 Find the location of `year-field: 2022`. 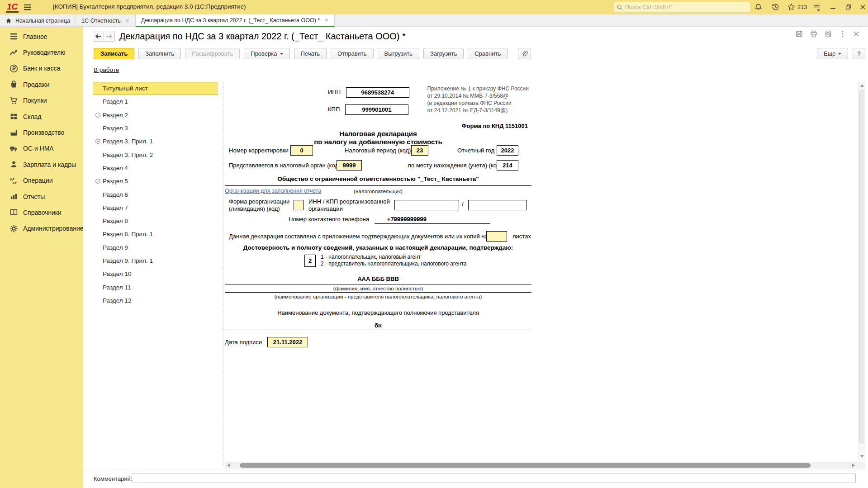

year-field: 2022 is located at coordinates (508, 150).